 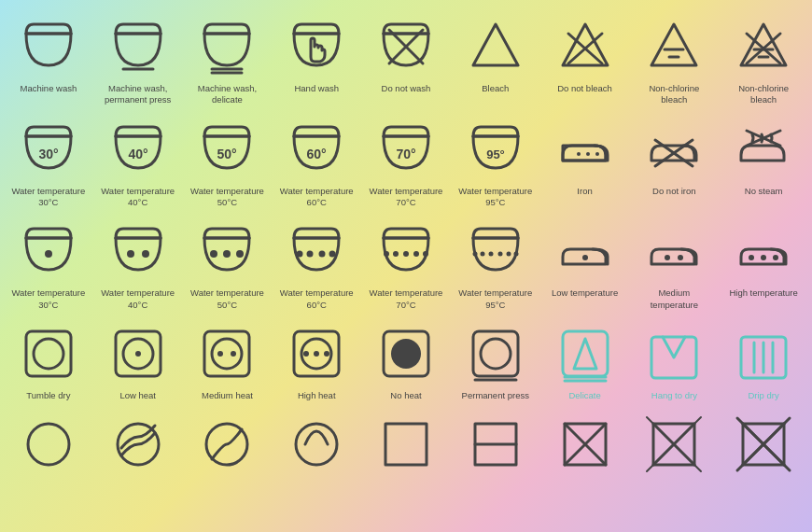 I want to click on svg-text: 40°, so click(x=138, y=154).